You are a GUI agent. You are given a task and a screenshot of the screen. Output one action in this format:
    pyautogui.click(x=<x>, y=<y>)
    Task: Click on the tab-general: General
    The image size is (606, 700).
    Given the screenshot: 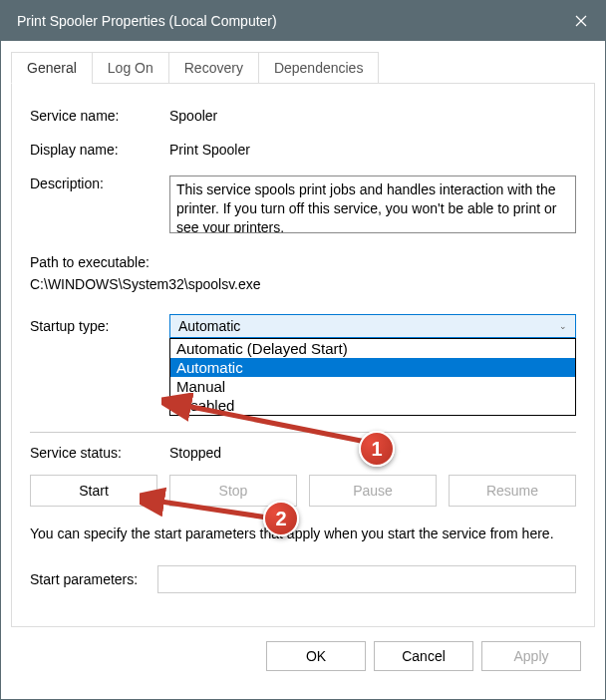 What is the action you would take?
    pyautogui.click(x=52, y=68)
    